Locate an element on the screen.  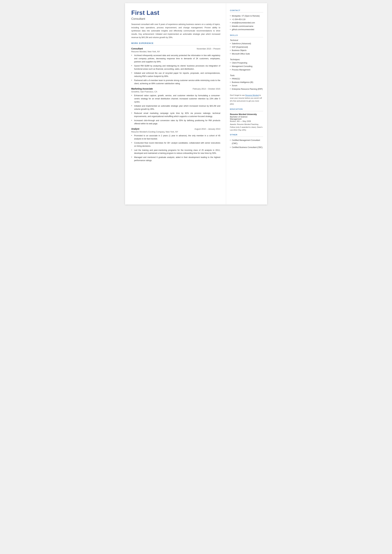
resume-page: First Last Consultant Seasoned consultan… is located at coordinates (196, 104).